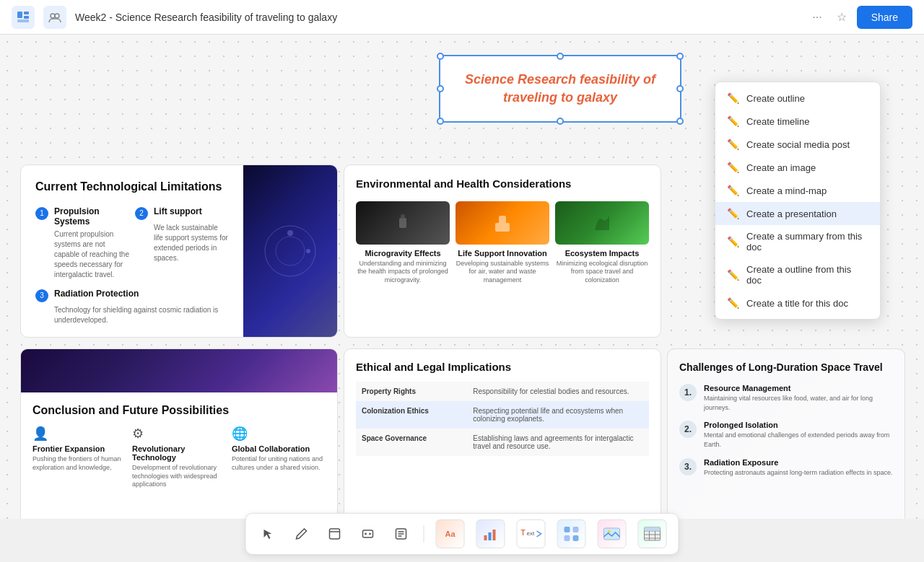 The height and width of the screenshot is (562, 924). I want to click on ethical-row-title-0: Property Rights, so click(411, 391).